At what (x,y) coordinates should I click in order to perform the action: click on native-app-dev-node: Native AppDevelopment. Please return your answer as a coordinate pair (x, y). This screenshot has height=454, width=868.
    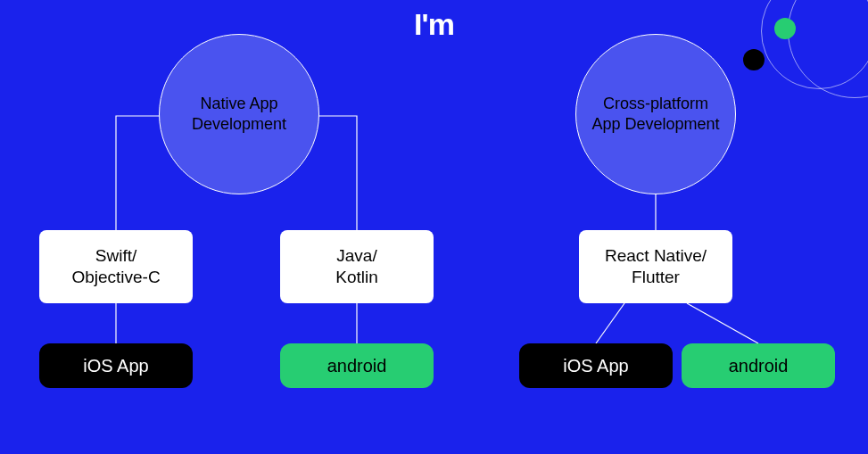
    Looking at the image, I should click on (239, 114).